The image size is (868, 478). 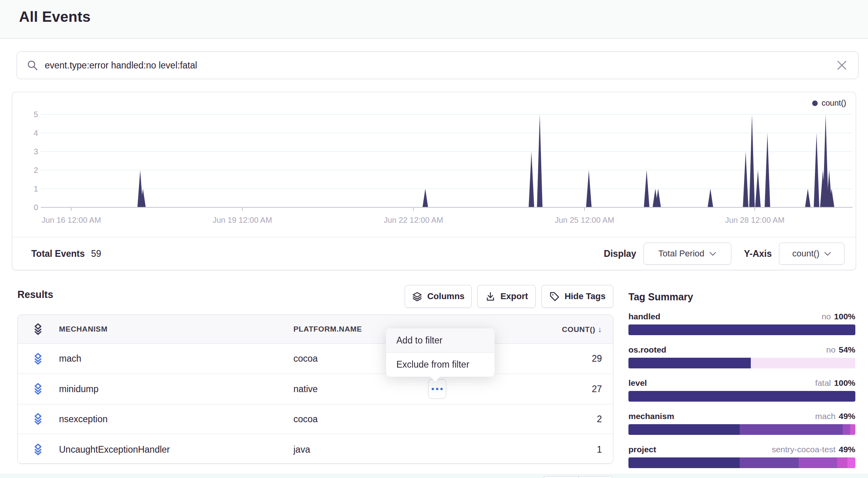 What do you see at coordinates (742, 324) in the screenshot?
I see `tag-entry: handled no 100%` at bounding box center [742, 324].